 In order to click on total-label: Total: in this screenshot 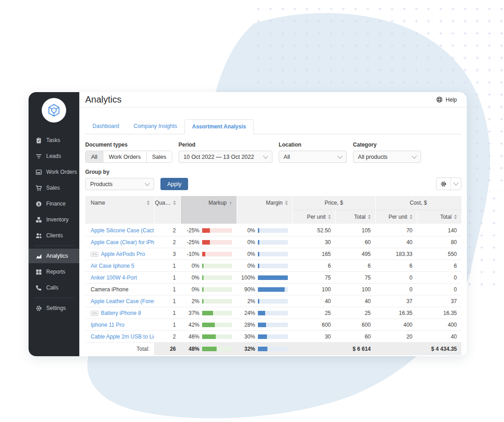, I will do `click(120, 349)`.